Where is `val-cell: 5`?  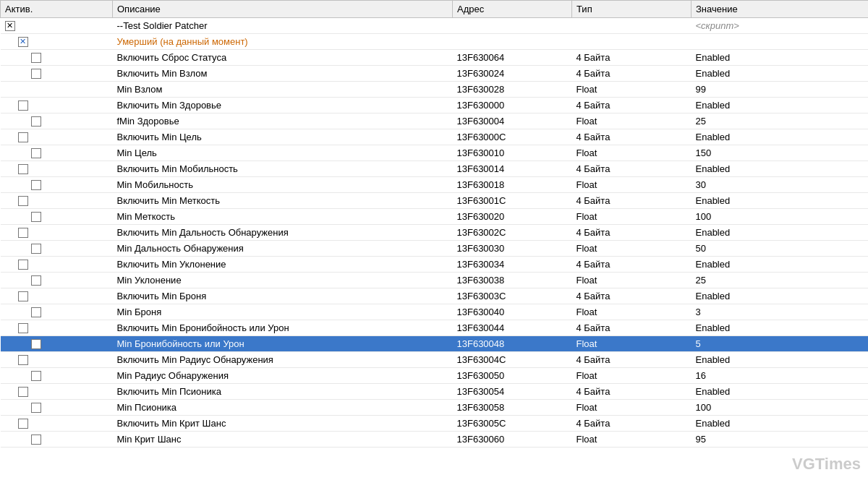
val-cell: 5 is located at coordinates (780, 344).